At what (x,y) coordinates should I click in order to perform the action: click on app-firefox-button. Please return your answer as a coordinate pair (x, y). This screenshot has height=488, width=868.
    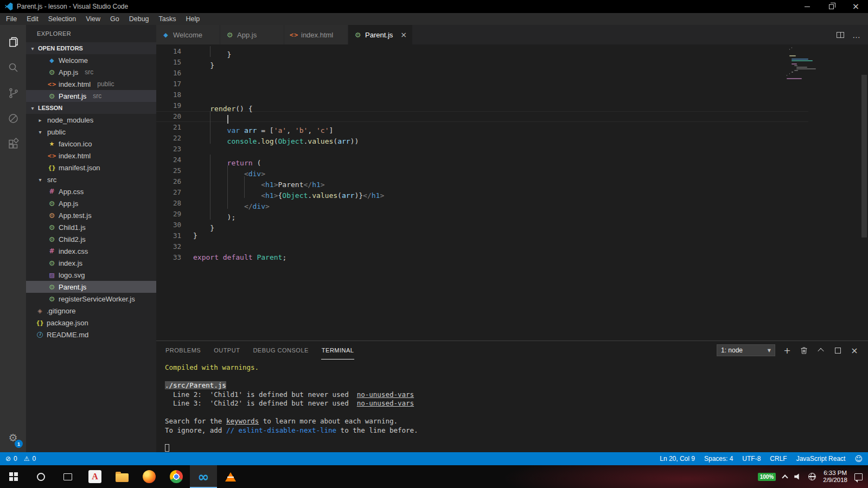
    Looking at the image, I should click on (149, 477).